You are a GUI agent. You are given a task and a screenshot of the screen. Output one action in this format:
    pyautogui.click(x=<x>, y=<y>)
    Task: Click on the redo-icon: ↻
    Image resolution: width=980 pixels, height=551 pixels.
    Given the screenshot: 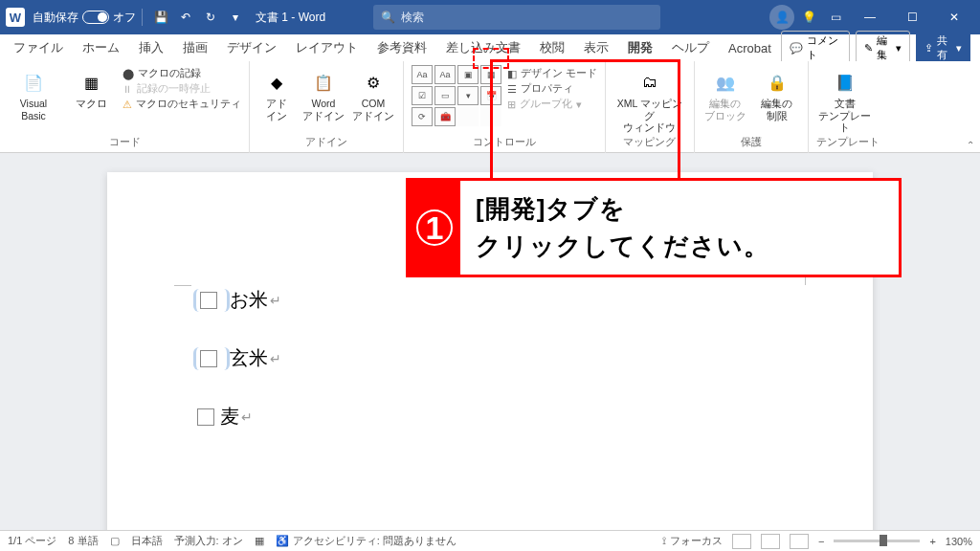 What is the action you would take?
    pyautogui.click(x=211, y=17)
    